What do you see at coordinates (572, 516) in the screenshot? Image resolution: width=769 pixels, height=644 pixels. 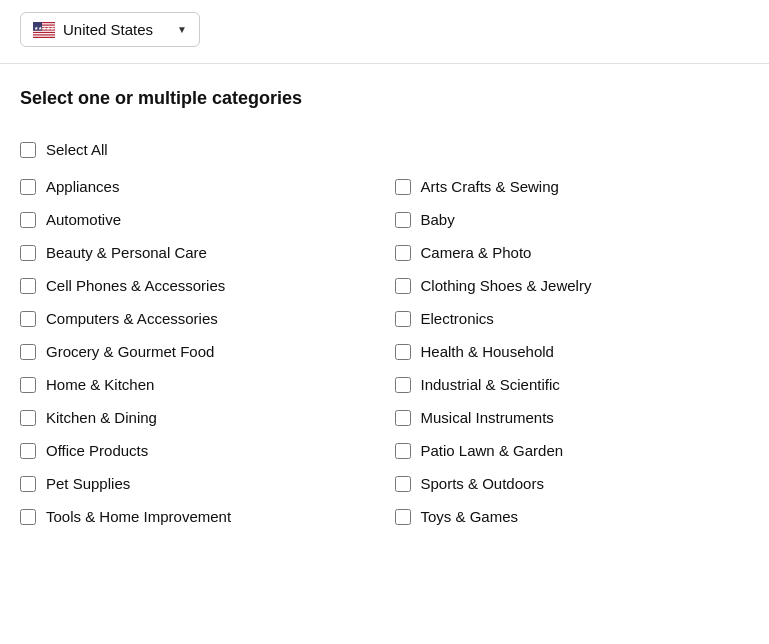 I see `right-category-item: Toys & Games` at bounding box center [572, 516].